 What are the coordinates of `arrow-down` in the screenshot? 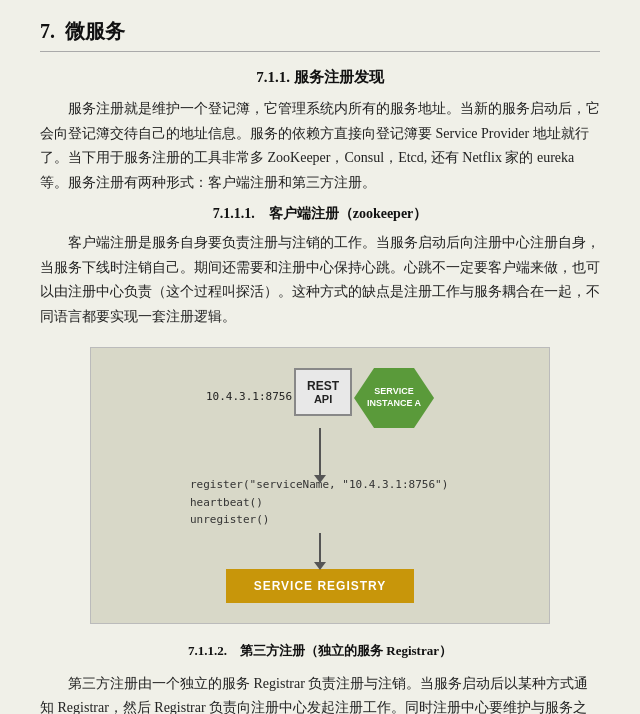 It's located at (320, 461).